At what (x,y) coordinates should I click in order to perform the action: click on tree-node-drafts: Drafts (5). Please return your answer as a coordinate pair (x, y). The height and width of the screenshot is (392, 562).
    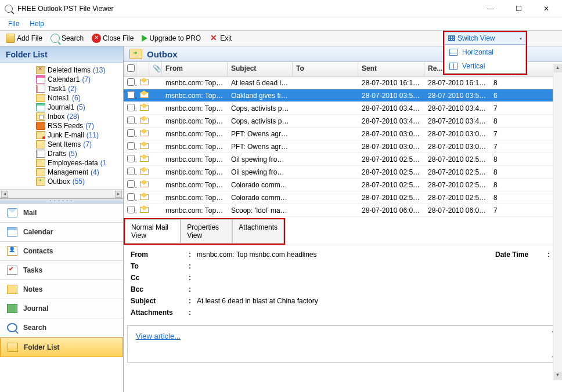
    Looking at the image, I should click on (80, 154).